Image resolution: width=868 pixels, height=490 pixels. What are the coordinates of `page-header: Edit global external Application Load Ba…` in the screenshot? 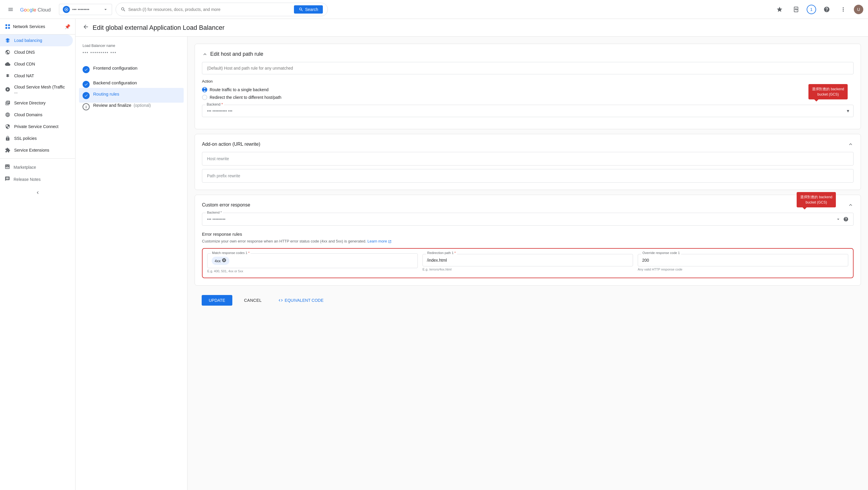 It's located at (472, 28).